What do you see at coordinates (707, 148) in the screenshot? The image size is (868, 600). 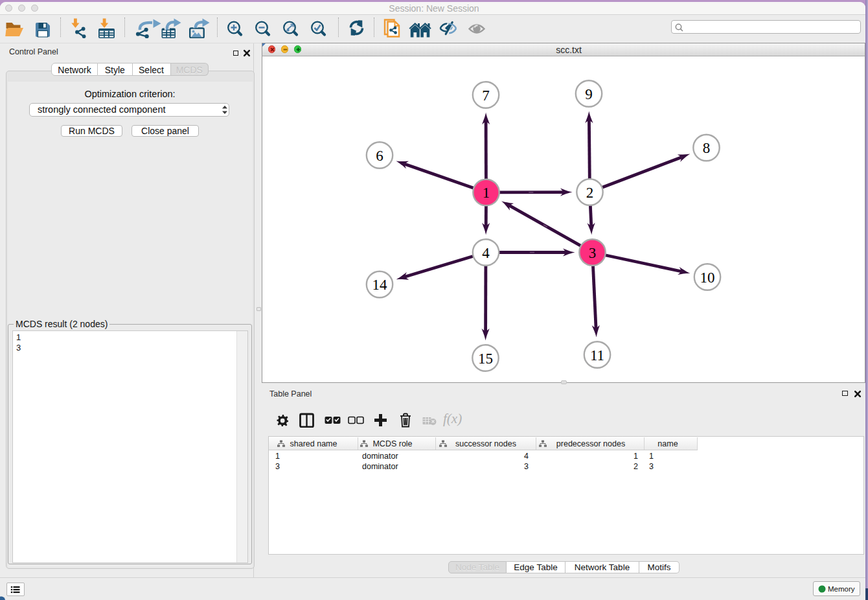 I see `svg-text: 8` at bounding box center [707, 148].